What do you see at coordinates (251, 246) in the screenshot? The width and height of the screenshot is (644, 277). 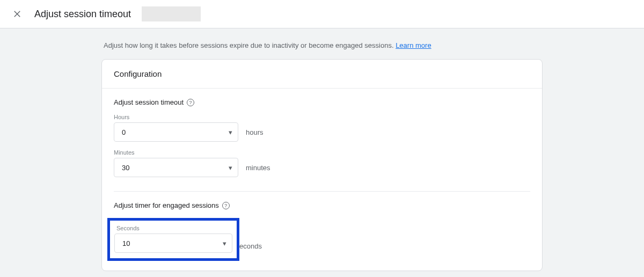 I see `seconds-unit: econds` at bounding box center [251, 246].